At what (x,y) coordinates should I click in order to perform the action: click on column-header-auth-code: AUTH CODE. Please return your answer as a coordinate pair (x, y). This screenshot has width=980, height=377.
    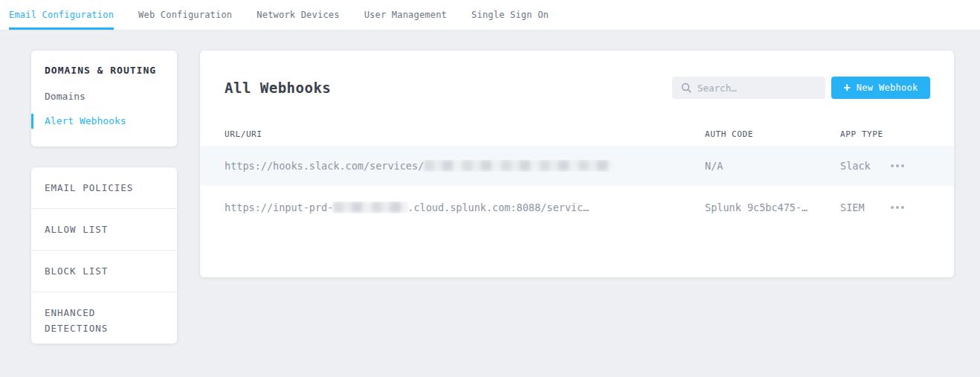
    Looking at the image, I should click on (773, 134).